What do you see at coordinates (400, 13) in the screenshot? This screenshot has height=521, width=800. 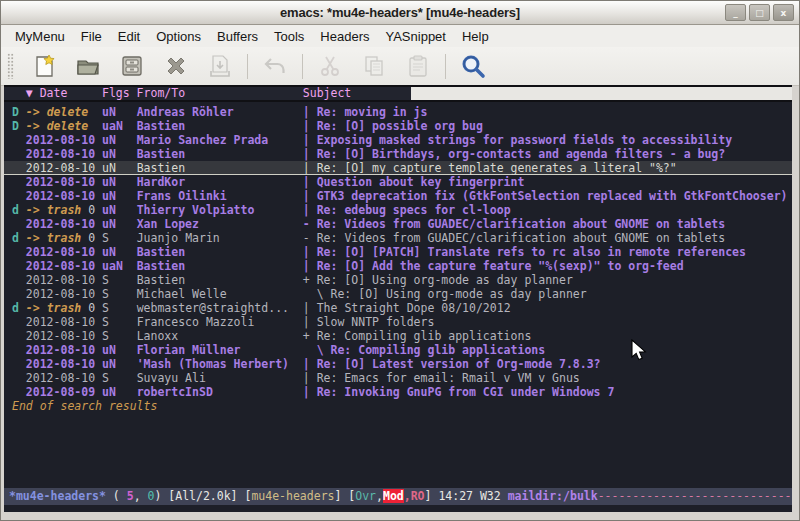 I see `title-bar: emacs: *mu4e-headers* [mu4e-headers] _ □…` at bounding box center [400, 13].